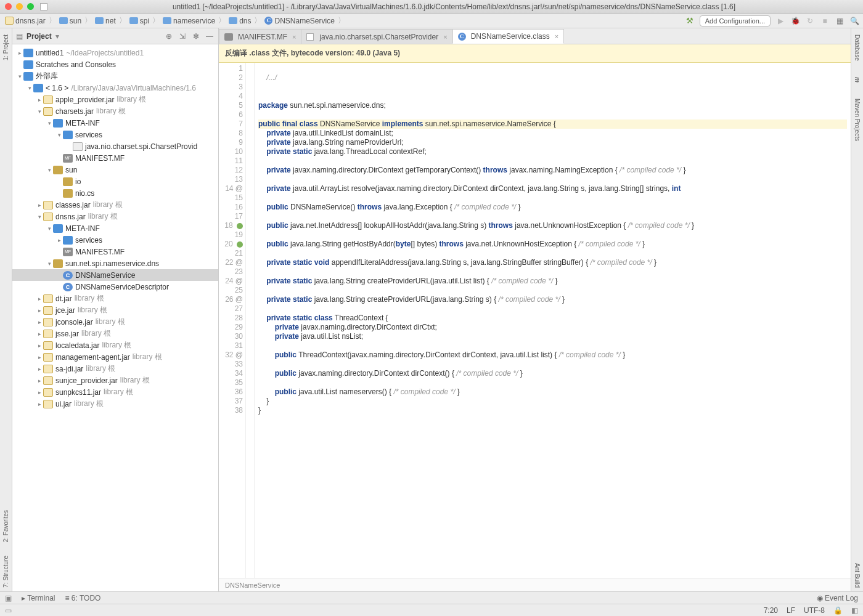  Describe the element at coordinates (169, 36) in the screenshot. I see `locate-icon: ⊕` at that location.